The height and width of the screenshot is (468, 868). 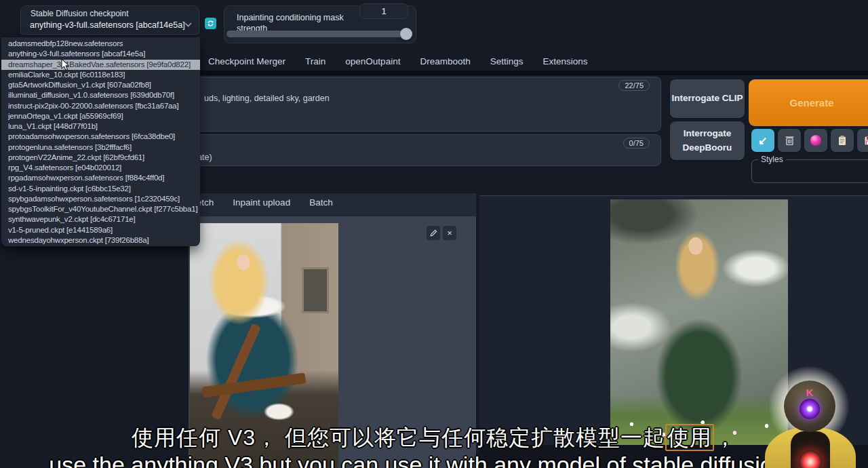 I want to click on checkpoint-value: anything-v3-full.safetensors [abcaf14e5a…, so click(x=107, y=25).